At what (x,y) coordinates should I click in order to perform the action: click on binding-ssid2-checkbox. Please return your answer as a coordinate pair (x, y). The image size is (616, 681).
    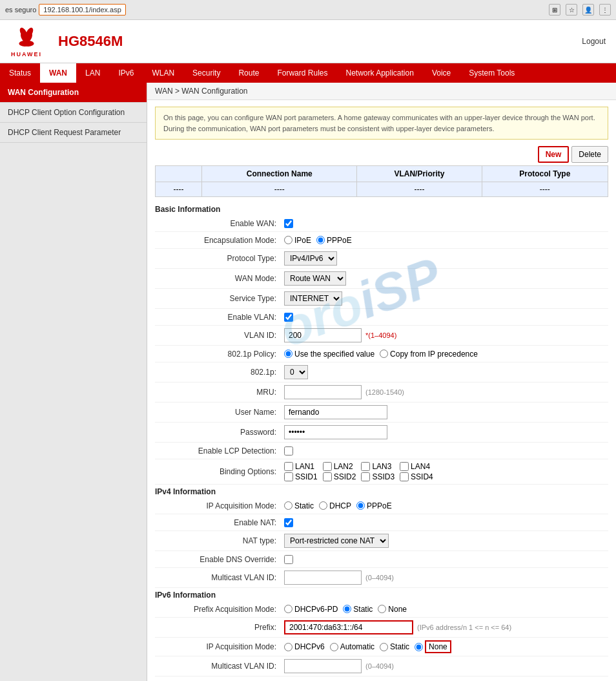
    Looking at the image, I should click on (327, 477).